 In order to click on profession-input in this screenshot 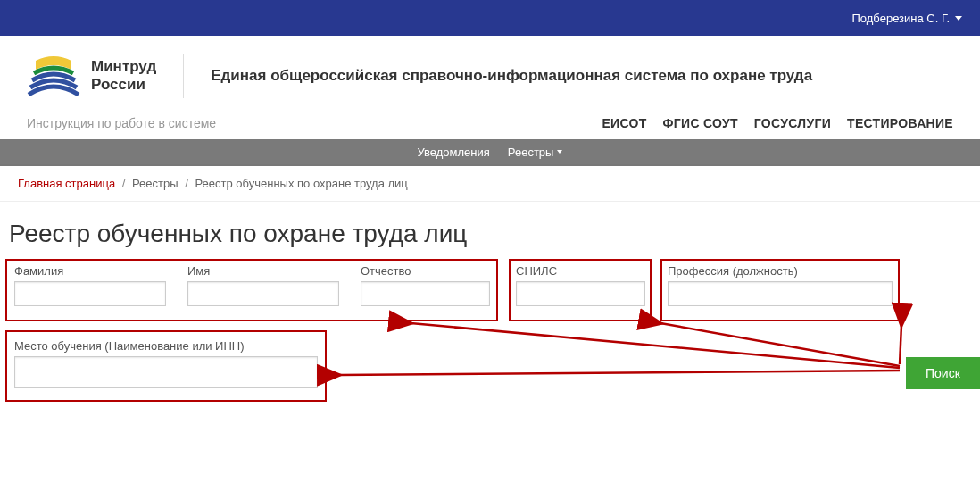, I will do `click(780, 294)`.